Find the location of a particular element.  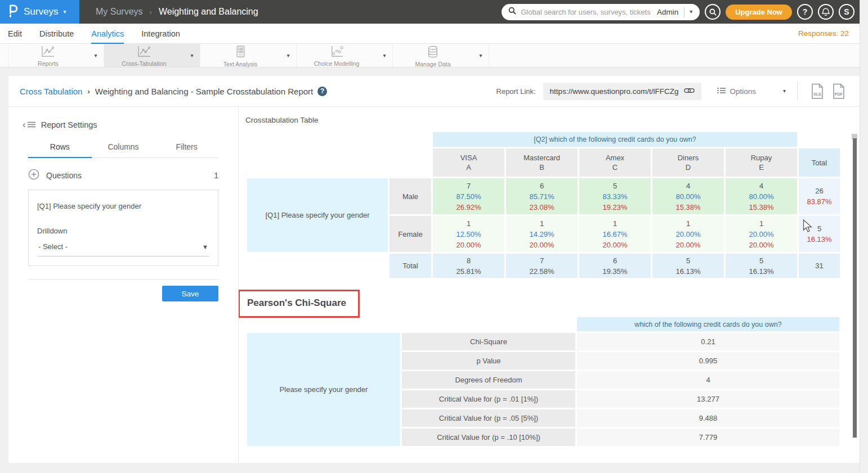

breadcrumb-my-surveys: My Surveys is located at coordinates (119, 12).